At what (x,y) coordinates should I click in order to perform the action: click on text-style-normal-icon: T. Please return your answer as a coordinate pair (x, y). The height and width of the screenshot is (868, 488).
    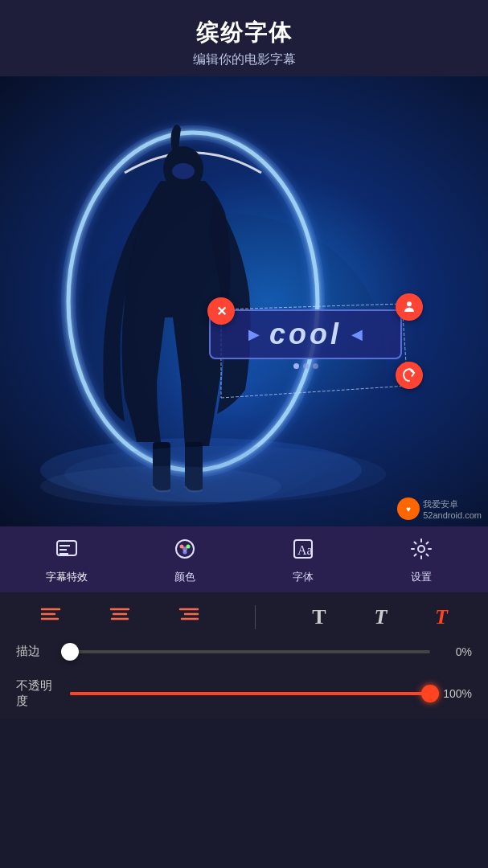
    Looking at the image, I should click on (318, 617).